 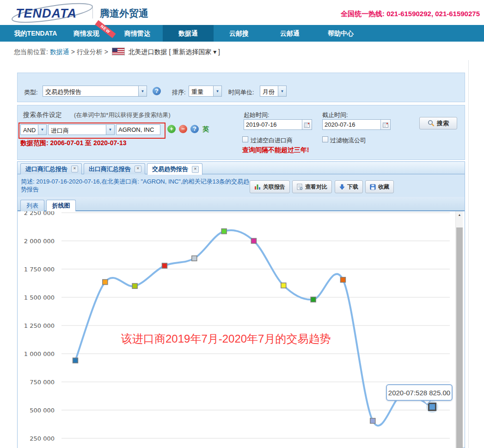 What do you see at coordinates (92, 12) in the screenshot?
I see `logo-separator` at bounding box center [92, 12].